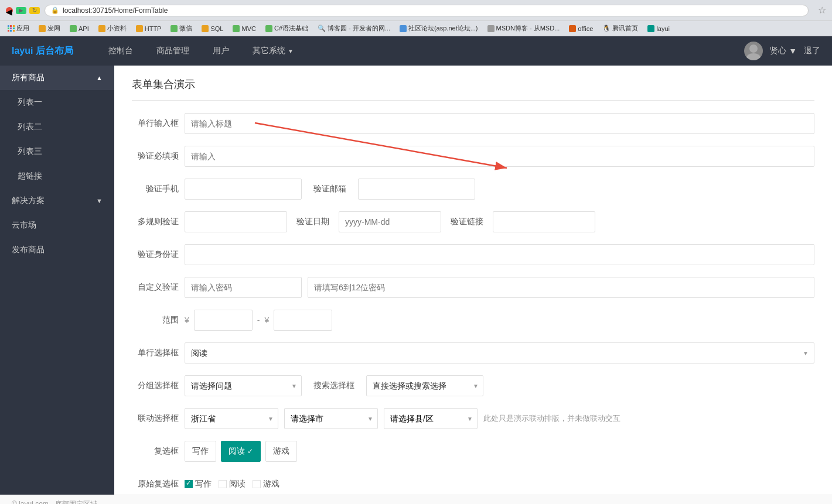 Image resolution: width=832 pixels, height=504 pixels. I want to click on orig-checkbox-game: 游戏, so click(266, 484).